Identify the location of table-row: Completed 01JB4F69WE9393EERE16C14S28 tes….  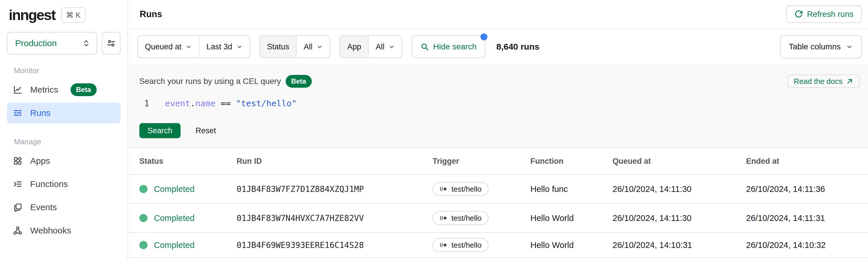
(498, 246).